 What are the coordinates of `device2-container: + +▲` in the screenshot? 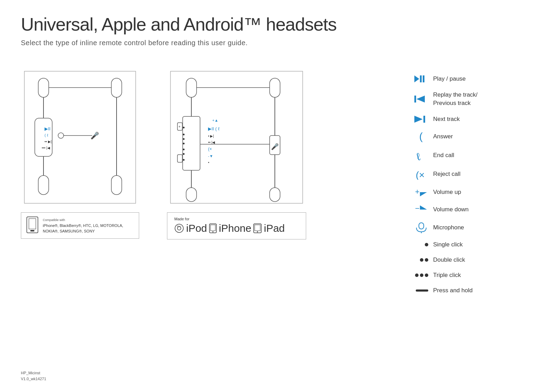 It's located at (237, 154).